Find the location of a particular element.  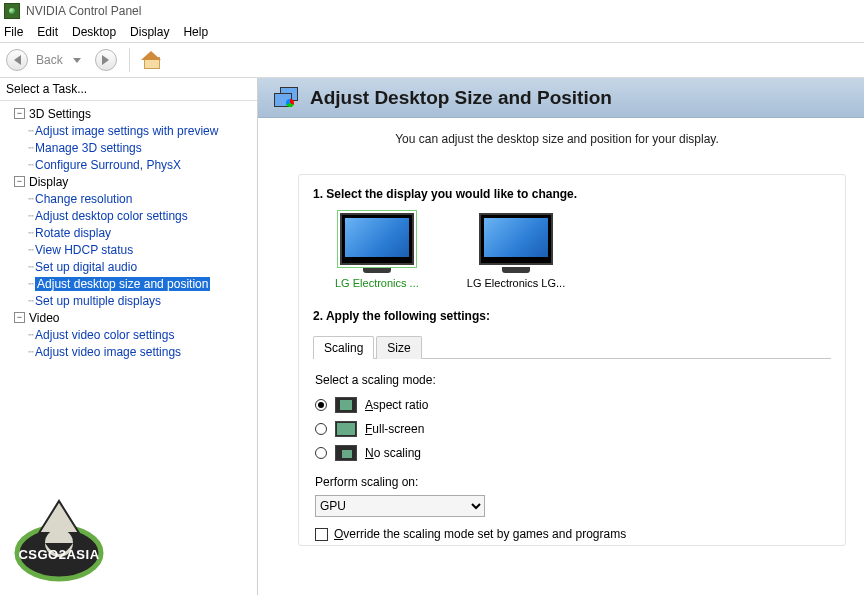

mode-full-label: Full-screen is located at coordinates (394, 429).